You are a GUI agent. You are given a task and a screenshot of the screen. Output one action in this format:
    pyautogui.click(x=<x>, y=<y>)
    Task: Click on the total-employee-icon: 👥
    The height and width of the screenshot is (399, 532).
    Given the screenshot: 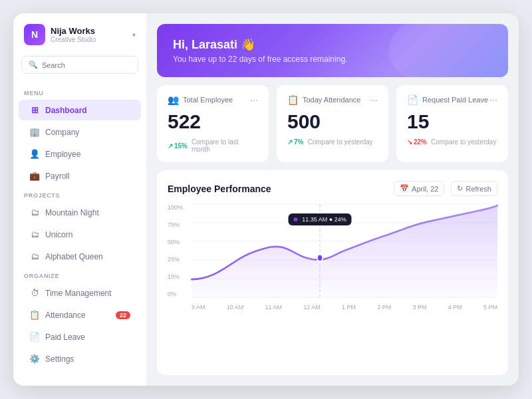 What is the action you would take?
    pyautogui.click(x=173, y=100)
    